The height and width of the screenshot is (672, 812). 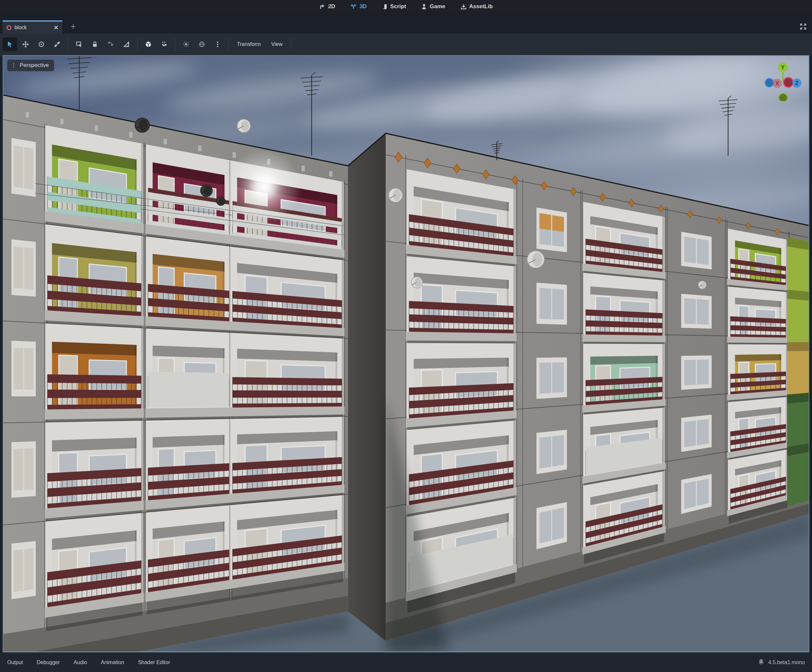 What do you see at coordinates (57, 44) in the screenshot?
I see `scale-icon` at bounding box center [57, 44].